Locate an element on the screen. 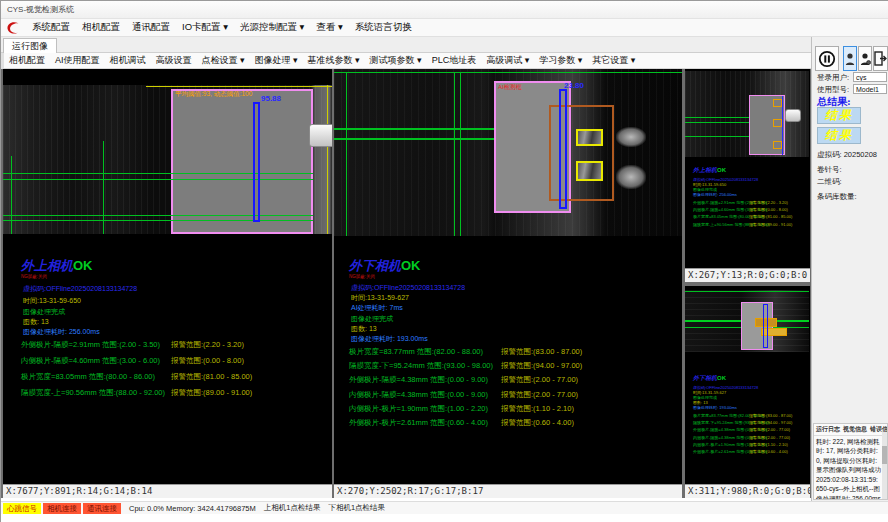  toolbar-item-camera-config: 相机配置 is located at coordinates (27, 60).